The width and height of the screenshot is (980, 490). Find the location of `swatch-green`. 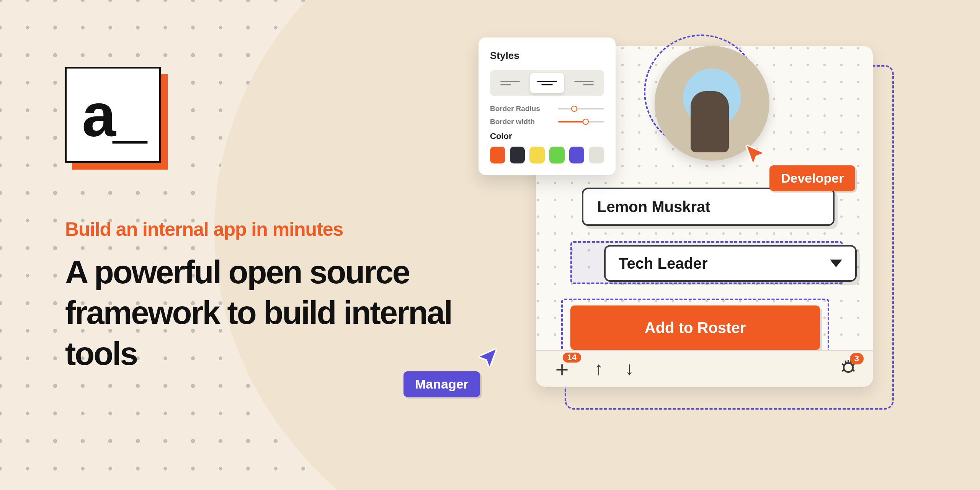

swatch-green is located at coordinates (557, 155).